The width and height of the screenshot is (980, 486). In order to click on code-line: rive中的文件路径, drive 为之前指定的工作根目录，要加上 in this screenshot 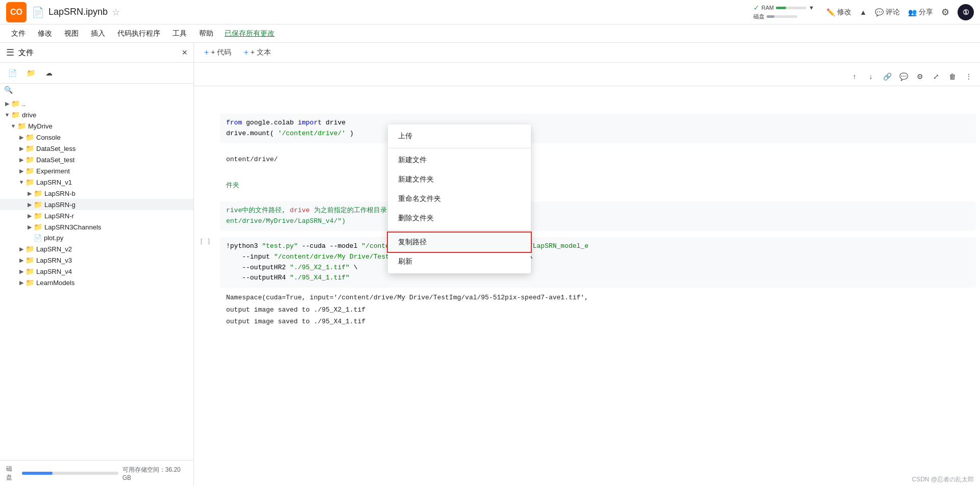, I will do `click(598, 211)`.